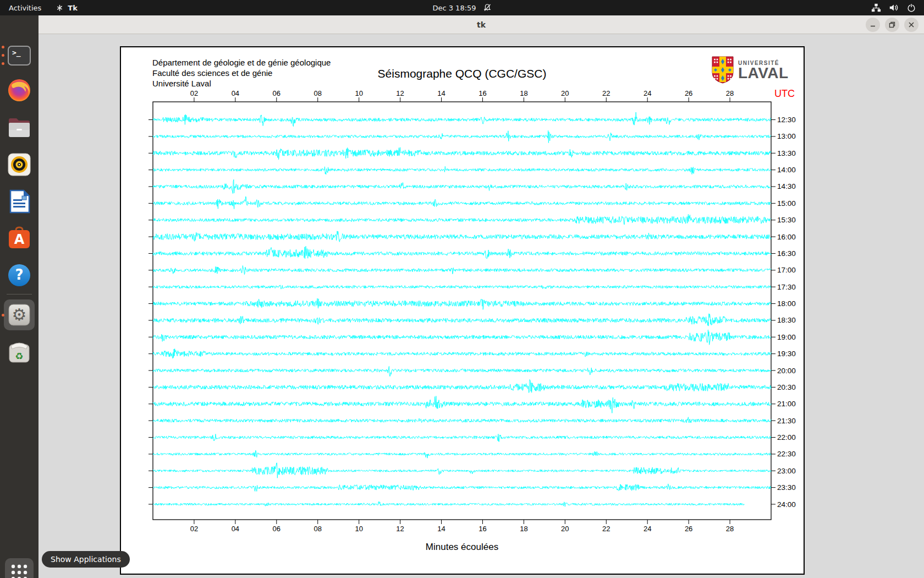  I want to click on settings-gear-icon: ⚙, so click(19, 315).